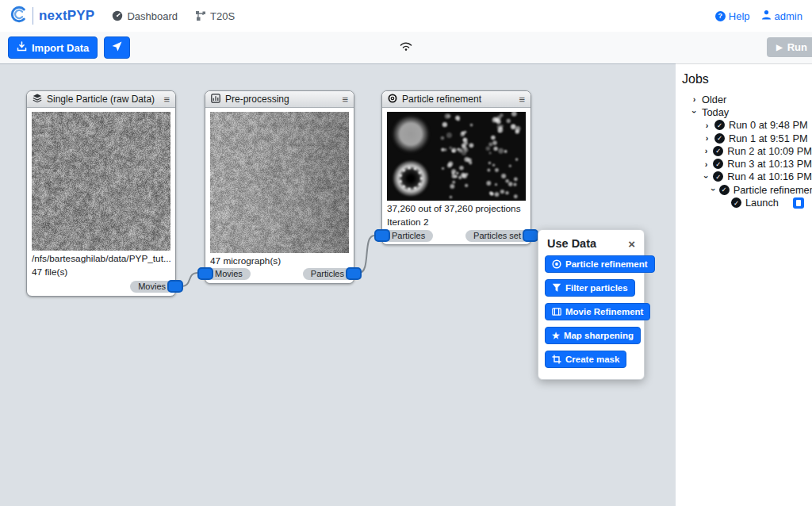 This screenshot has height=506, width=812. Describe the element at coordinates (502, 236) in the screenshot. I see `output-port-particles-set: Particles set` at that location.